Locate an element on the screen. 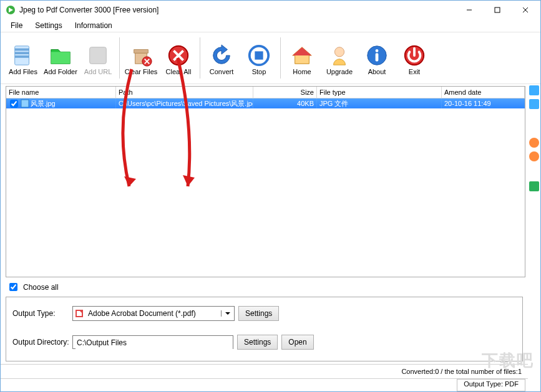  folder-icon is located at coordinates (61, 55).